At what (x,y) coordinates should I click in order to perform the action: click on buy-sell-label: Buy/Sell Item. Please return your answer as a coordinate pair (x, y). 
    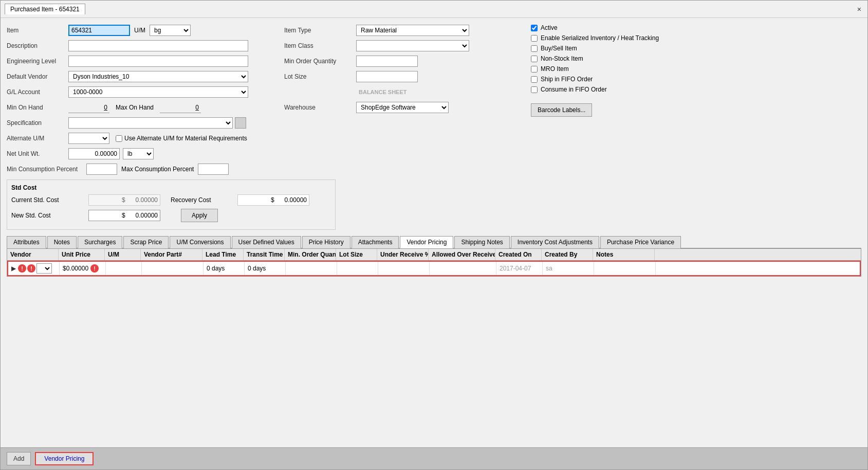
    Looking at the image, I should click on (559, 48).